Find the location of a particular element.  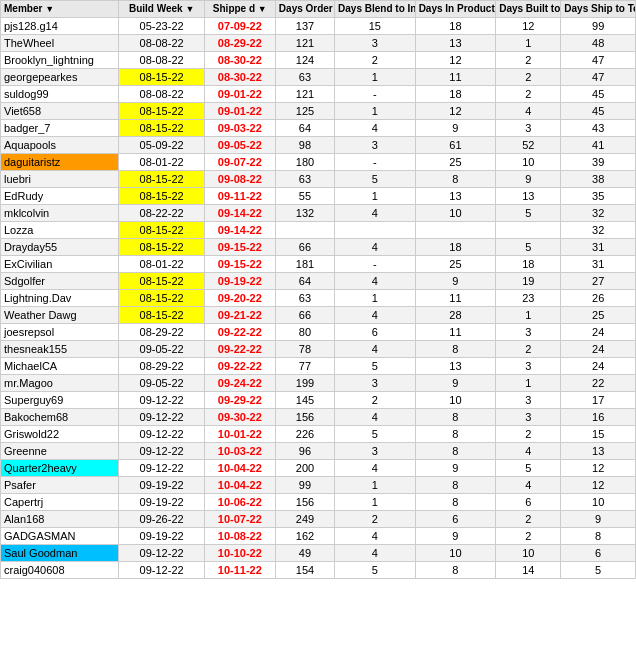

cell-build: 08-22-22 is located at coordinates (162, 214).